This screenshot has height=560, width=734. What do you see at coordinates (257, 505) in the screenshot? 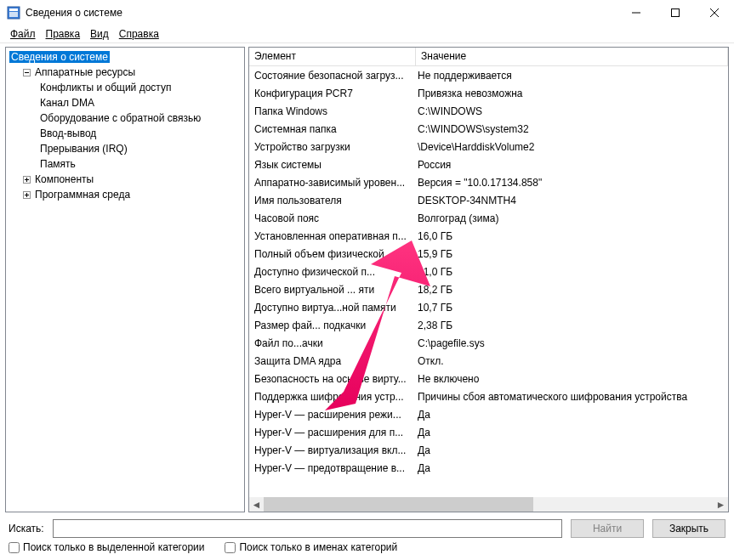
I see `scroll-left-icon: ◄` at bounding box center [257, 505].